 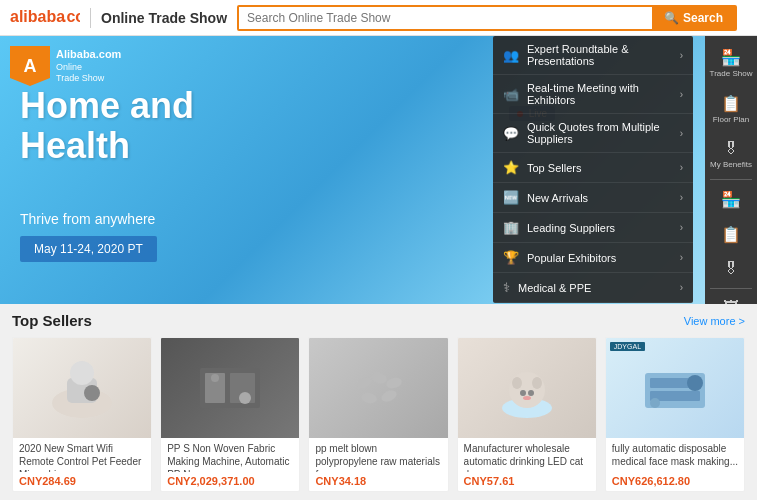 I want to click on badge-icon: A, so click(x=30, y=66).